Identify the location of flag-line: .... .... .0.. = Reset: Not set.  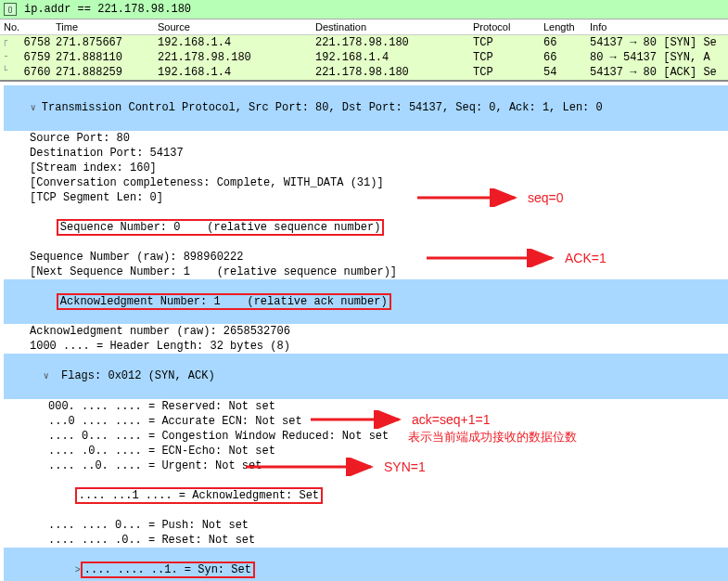
(365, 540).